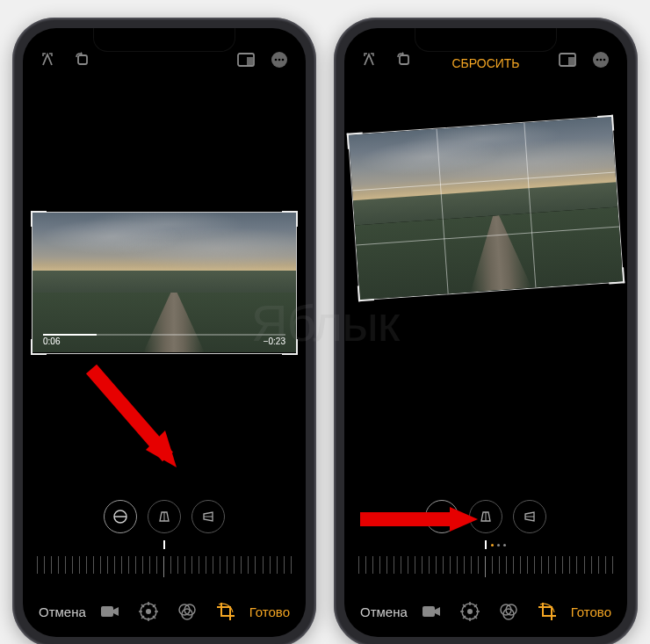  What do you see at coordinates (164, 517) in the screenshot?
I see `vertical-perspective-button` at bounding box center [164, 517].